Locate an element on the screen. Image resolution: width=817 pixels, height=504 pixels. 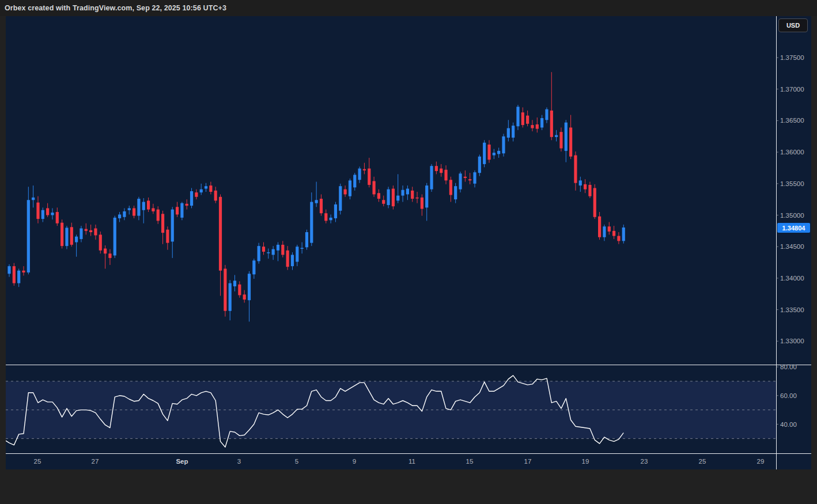
currency-button: USD is located at coordinates (793, 25).